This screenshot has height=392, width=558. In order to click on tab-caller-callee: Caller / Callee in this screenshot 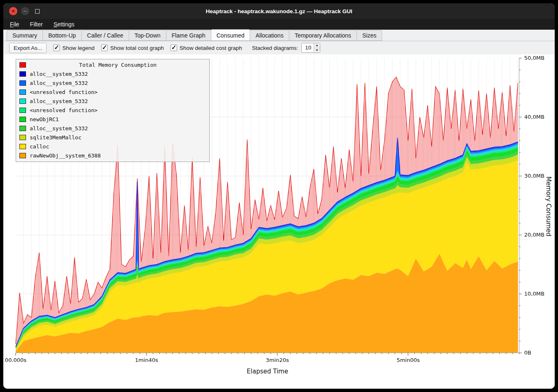, I will do `click(105, 35)`.